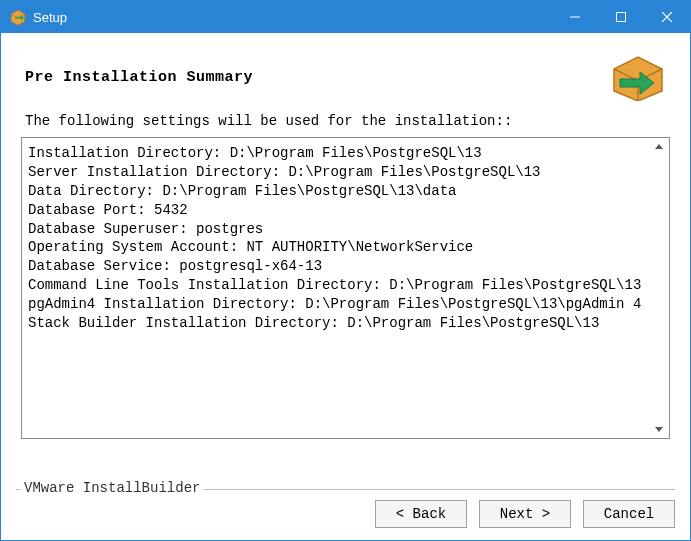  Describe the element at coordinates (112, 488) in the screenshot. I see `brand-label: VMware InstallBuilder` at that location.